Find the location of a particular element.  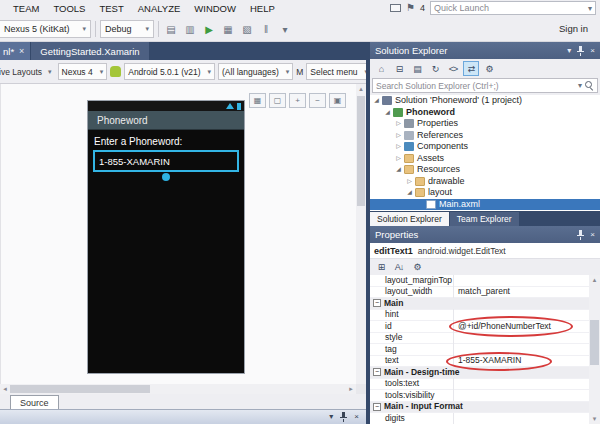

solution-explorer-search: ▾ is located at coordinates (485, 86).